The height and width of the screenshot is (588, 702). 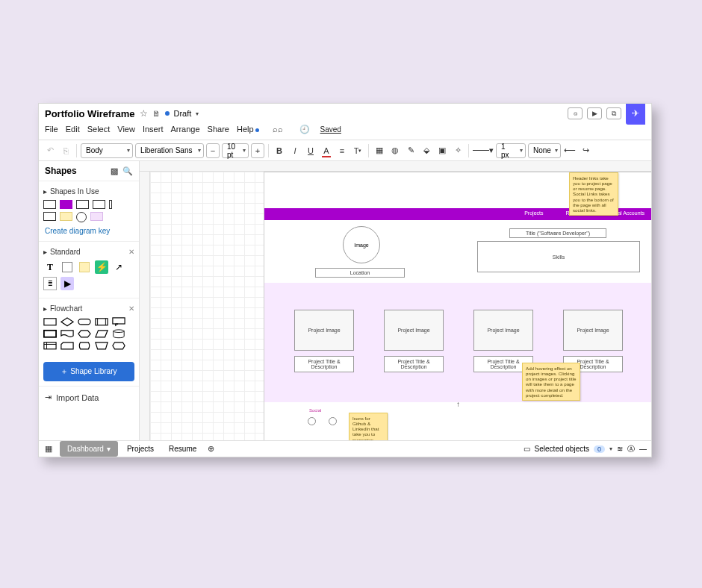 What do you see at coordinates (50, 267) in the screenshot?
I see `text-shape-icon: T` at bounding box center [50, 267].